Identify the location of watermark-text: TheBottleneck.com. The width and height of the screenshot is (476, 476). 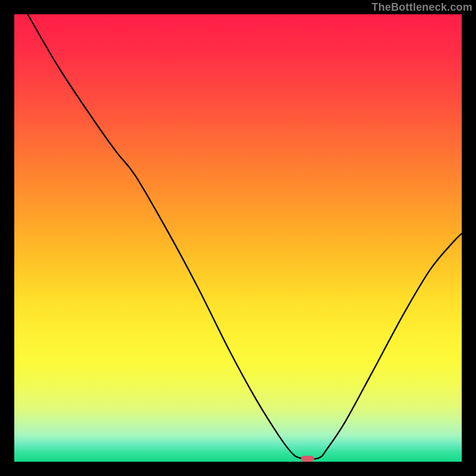
(422, 7).